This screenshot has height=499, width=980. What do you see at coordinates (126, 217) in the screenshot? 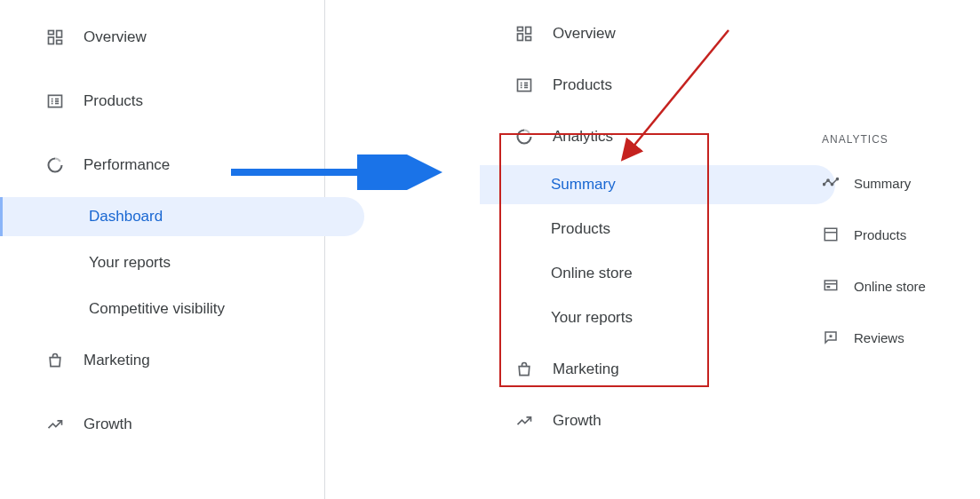
I see `nav-label: Dashboard` at bounding box center [126, 217].